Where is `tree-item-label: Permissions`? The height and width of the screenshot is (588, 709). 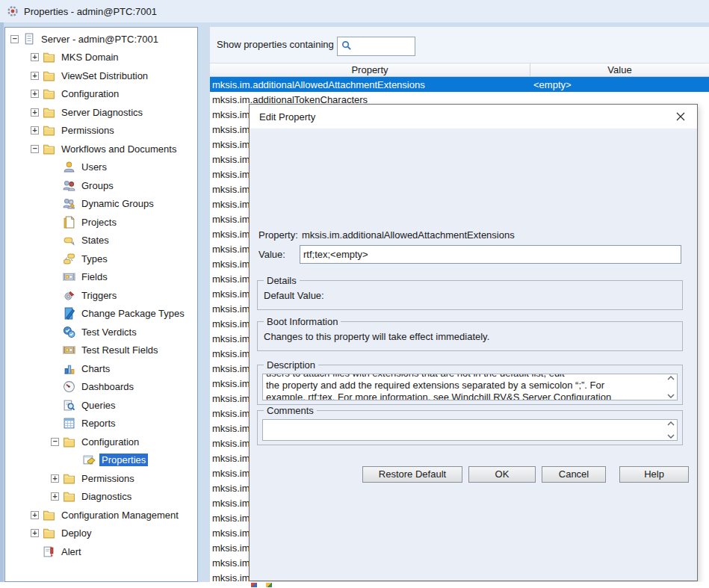
tree-item-label: Permissions is located at coordinates (108, 478).